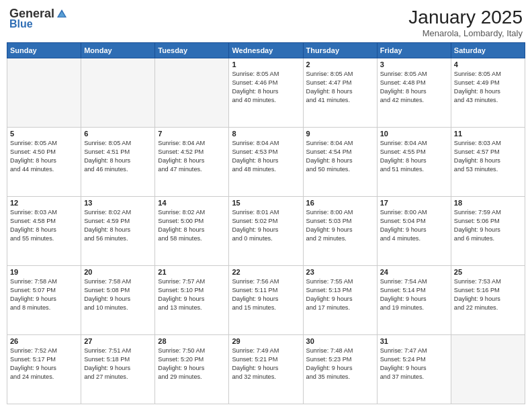 The height and width of the screenshot is (411, 532). What do you see at coordinates (340, 369) in the screenshot?
I see `table-row: 30Sunrise: 7:48 AM Sunset: 5:23 PM Dayli…` at bounding box center [340, 369].